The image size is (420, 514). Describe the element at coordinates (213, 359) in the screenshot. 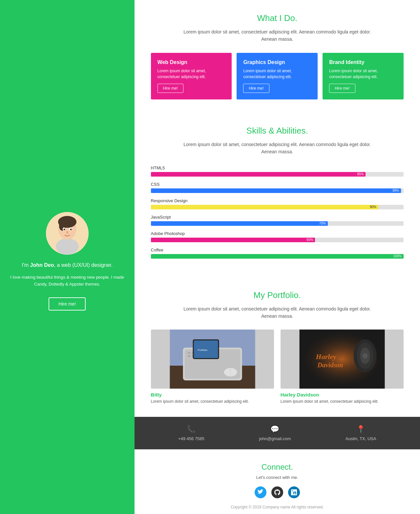

I see `portfolio-img-bitty: Portfolio` at that location.